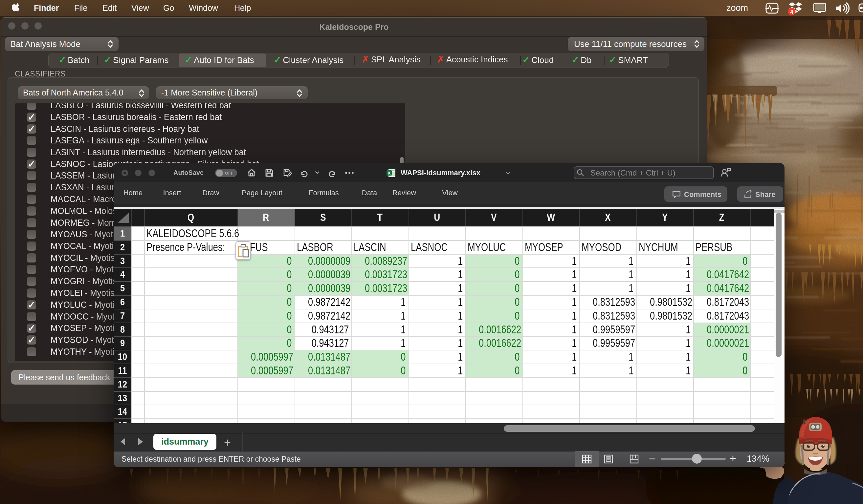  What do you see at coordinates (389, 173) in the screenshot?
I see `svg-text: X` at bounding box center [389, 173].